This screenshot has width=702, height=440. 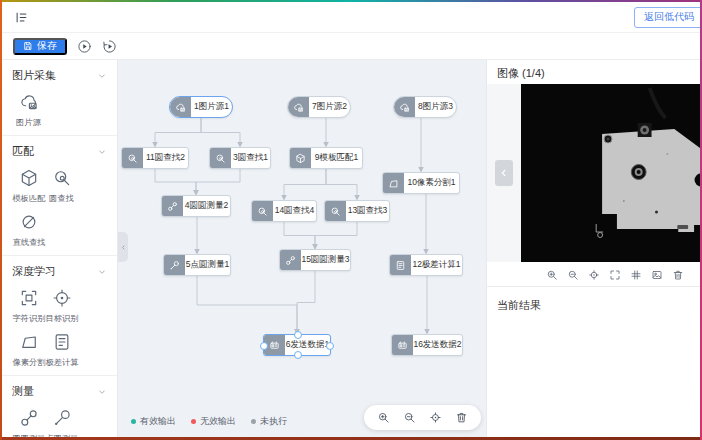 I want to click on section-header: 图片采集, so click(x=60, y=74).